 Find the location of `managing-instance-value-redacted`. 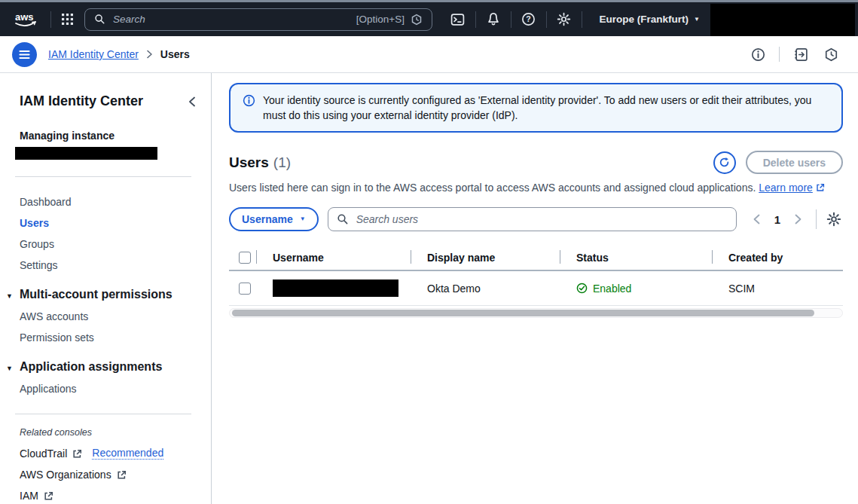

managing-instance-value-redacted is located at coordinates (86, 154).